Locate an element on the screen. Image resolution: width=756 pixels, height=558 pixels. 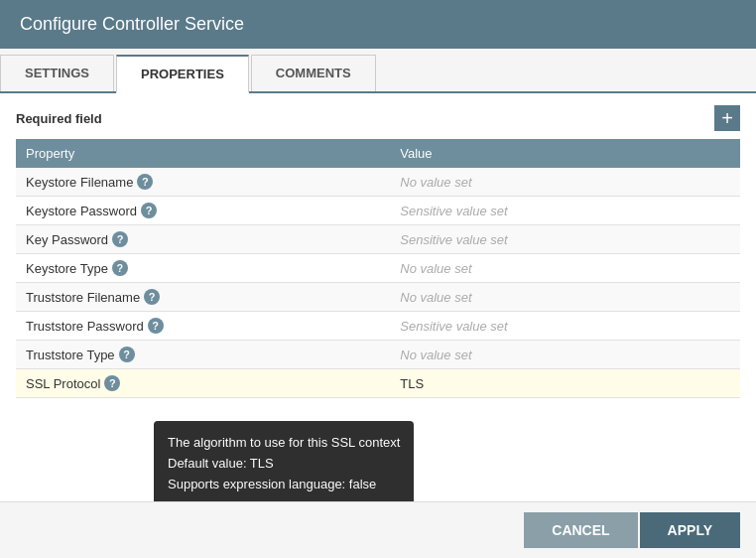
required-row: Required field + is located at coordinates (378, 118).